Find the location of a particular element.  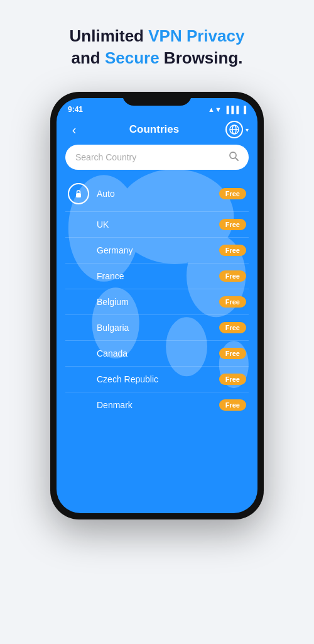

signal-bars-icon: ▐▐▐ is located at coordinates (231, 109).